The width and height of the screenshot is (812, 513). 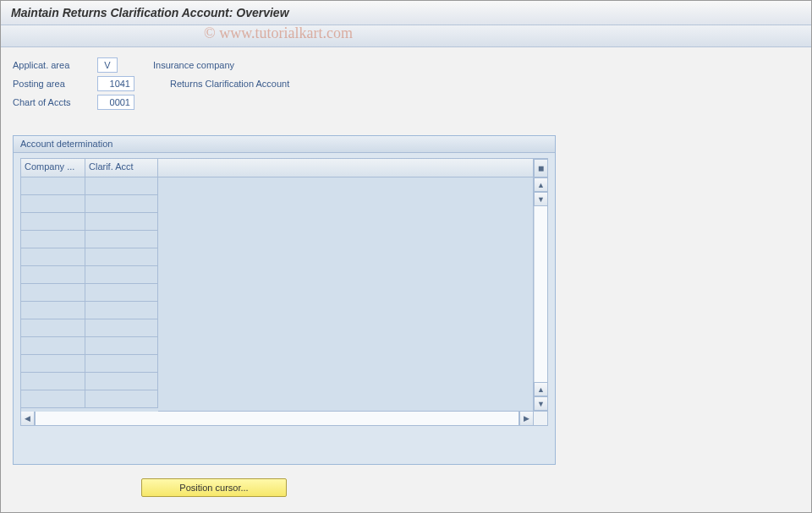 What do you see at coordinates (284, 145) in the screenshot?
I see `panel-title: Account determination` at bounding box center [284, 145].